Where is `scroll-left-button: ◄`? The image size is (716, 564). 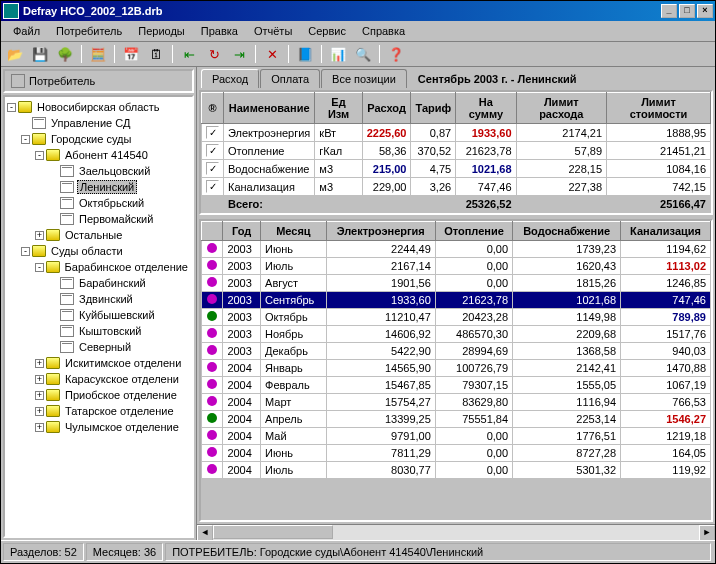 scroll-left-button: ◄ is located at coordinates (205, 532).